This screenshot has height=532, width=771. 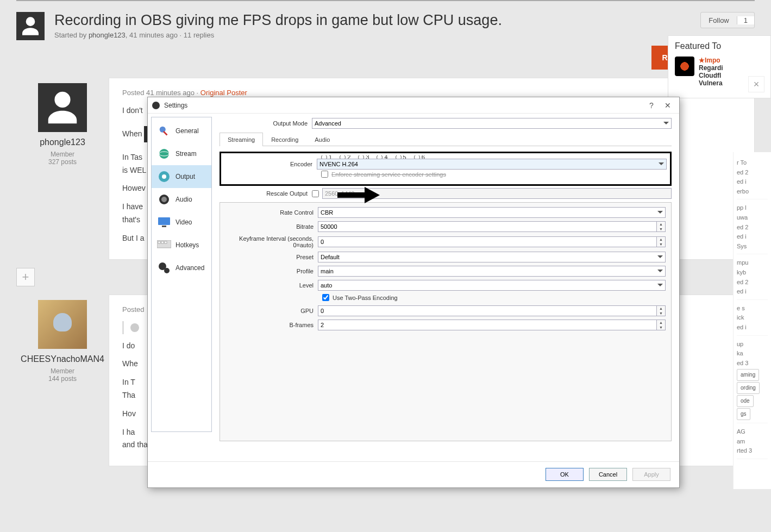 I want to click on encoder-highlight-box: 123456 Encoder NVENC H.264 Enforce strea…, so click(x=446, y=168).